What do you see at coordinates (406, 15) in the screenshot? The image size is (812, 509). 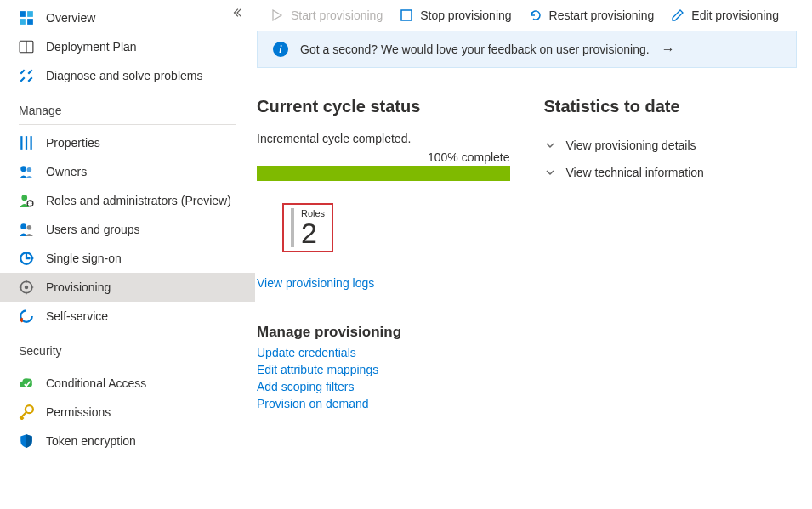 I see `stop-icon` at bounding box center [406, 15].